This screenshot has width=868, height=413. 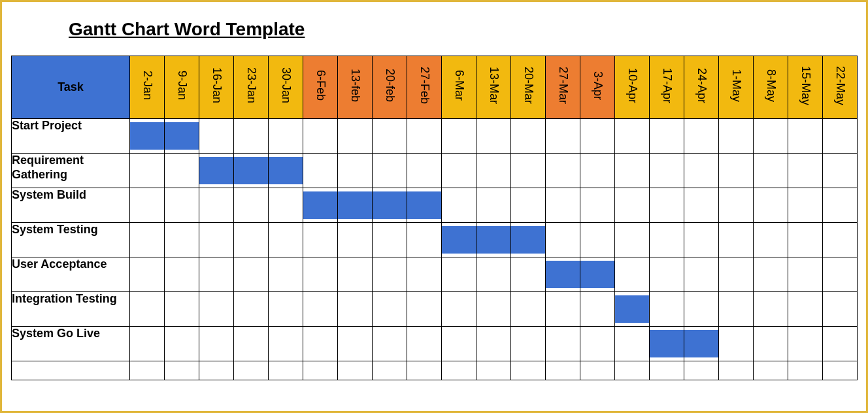 I want to click on table-row, so click(x=435, y=371).